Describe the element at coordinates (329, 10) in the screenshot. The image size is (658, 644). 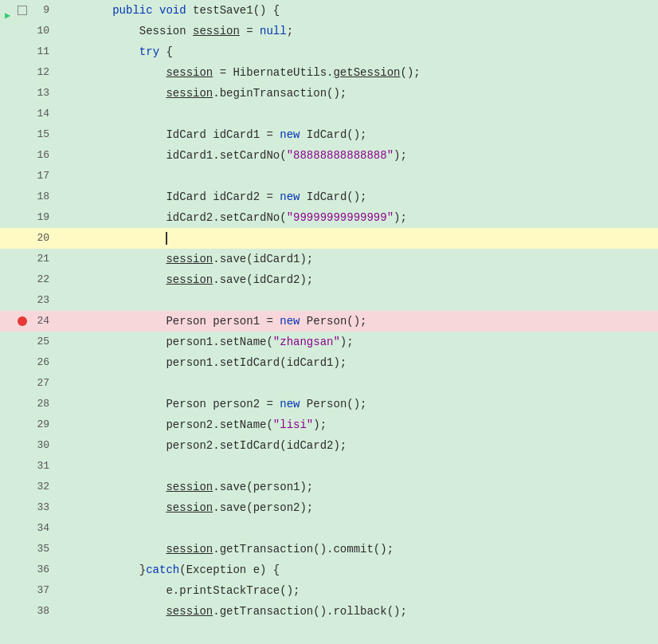
I see `code-line: ▶9 public void testSave1() {` at that location.